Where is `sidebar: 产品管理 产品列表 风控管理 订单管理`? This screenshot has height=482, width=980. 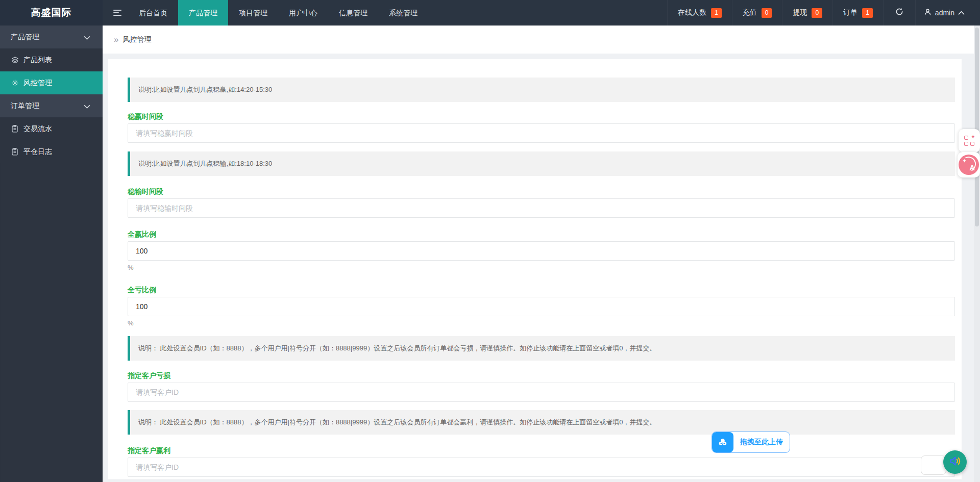 sidebar: 产品管理 产品列表 风控管理 订单管理 is located at coordinates (51, 254).